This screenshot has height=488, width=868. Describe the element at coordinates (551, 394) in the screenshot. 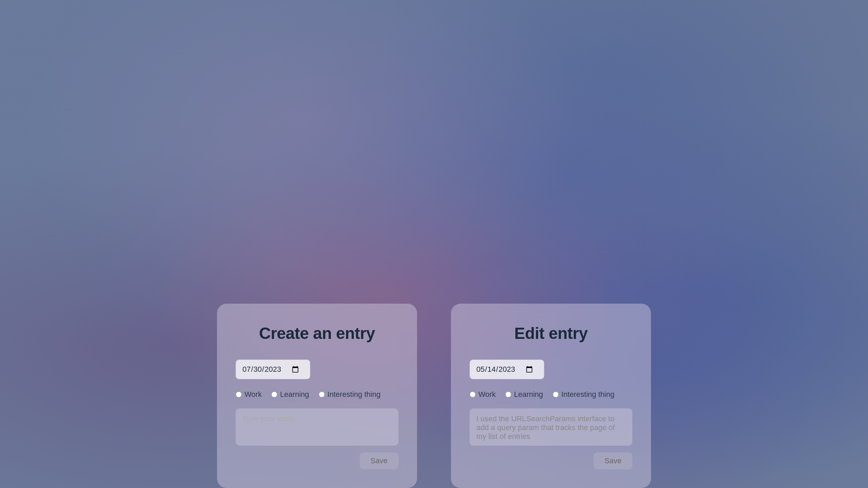

I see `edit-radio-group: Work Learning Interesting thing` at that location.